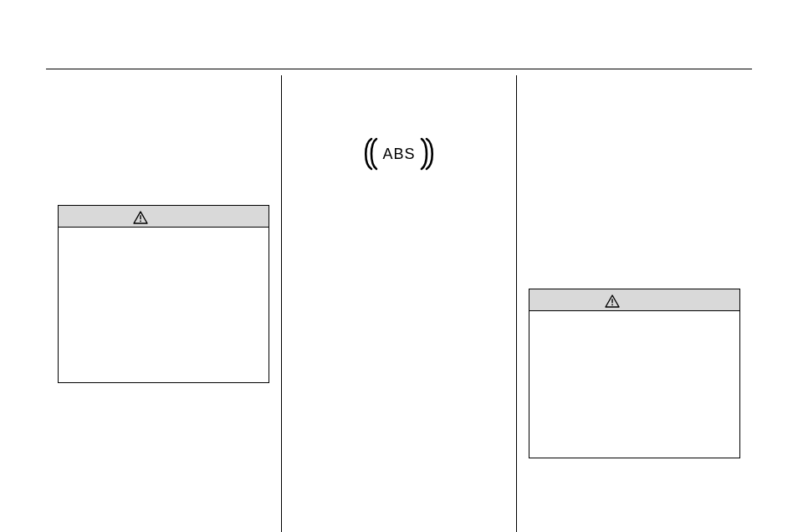  I want to click on caution-header-2: CAUTION, so click(634, 300).